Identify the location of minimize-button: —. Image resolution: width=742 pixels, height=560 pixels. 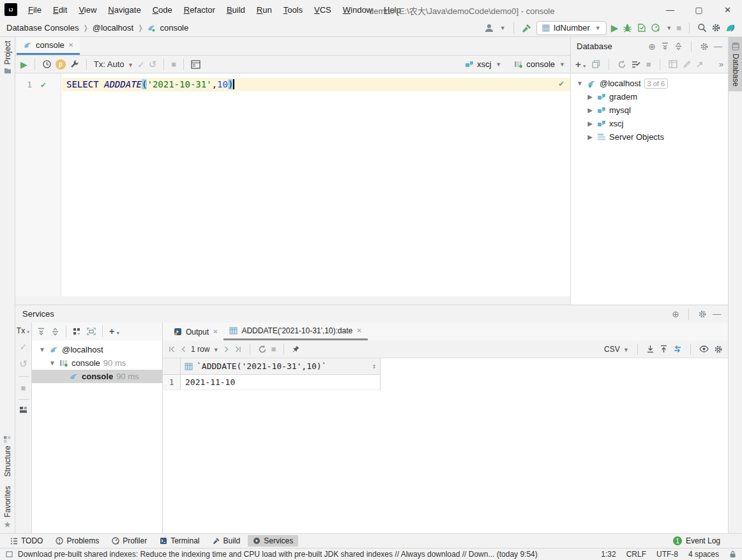
(670, 10).